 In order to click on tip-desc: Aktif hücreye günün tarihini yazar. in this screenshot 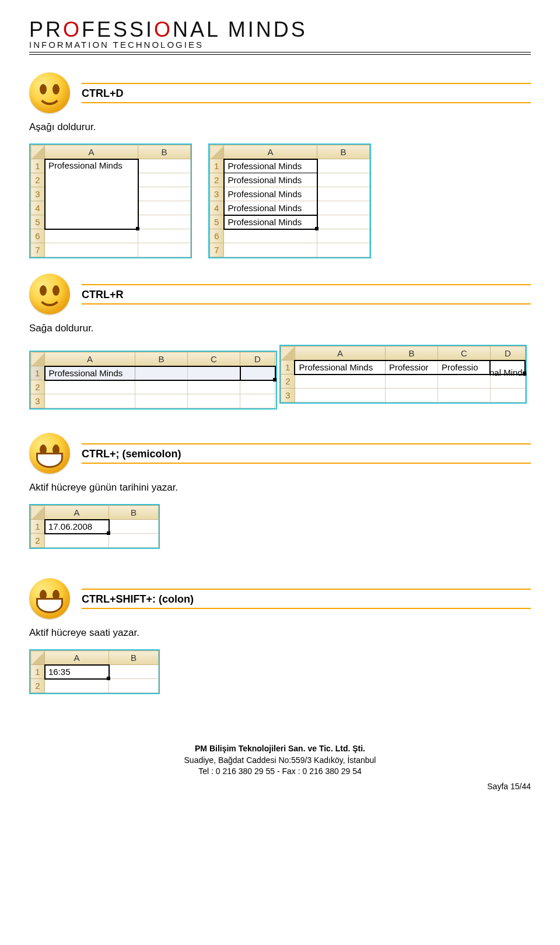, I will do `click(280, 488)`.